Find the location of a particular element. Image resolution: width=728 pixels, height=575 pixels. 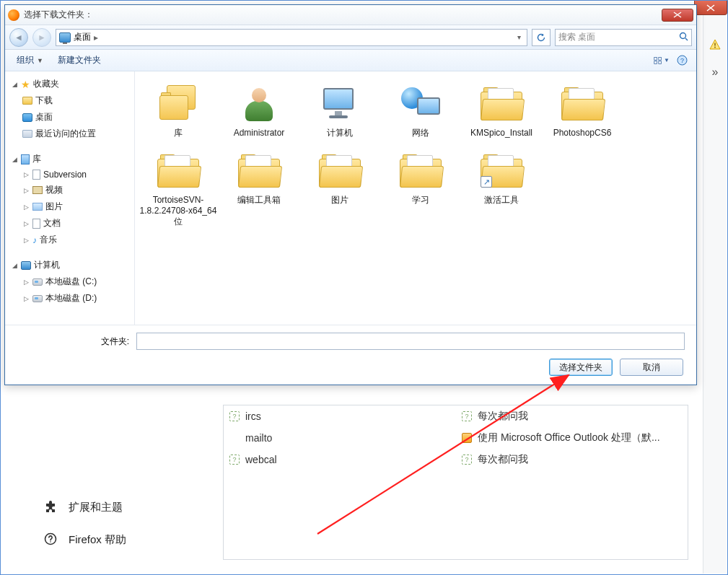

dialog-bottom: 文件夹: 选择文件夹 取消 is located at coordinates (351, 355).